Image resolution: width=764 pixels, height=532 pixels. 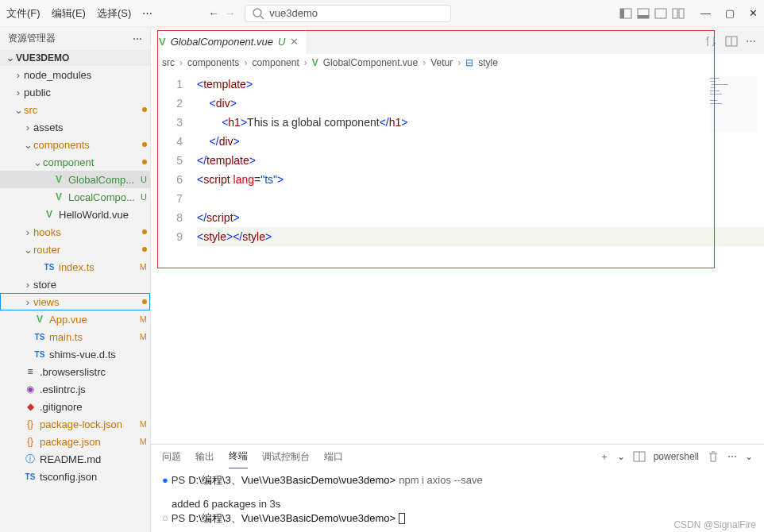 What do you see at coordinates (75, 145) in the screenshot?
I see `folder-row: ⌄components` at bounding box center [75, 145].